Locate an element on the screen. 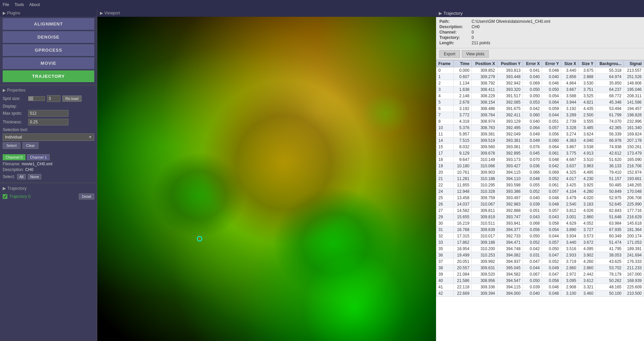 The width and height of the screenshot is (644, 341). table-cell: 310.017 is located at coordinates (484, 236).